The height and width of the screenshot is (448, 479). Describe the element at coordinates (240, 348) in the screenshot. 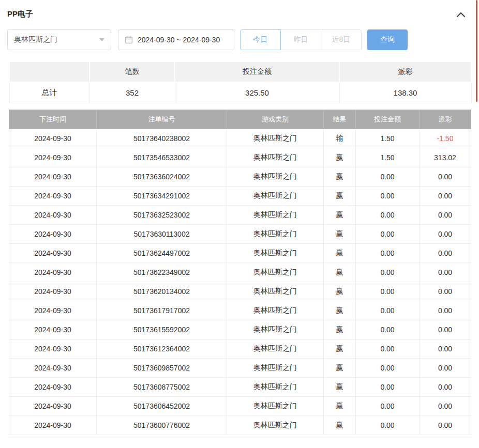

I see `table-row: 2024-09-30 50173612364002 奥林匹斯之门 赢 0.00 …` at that location.